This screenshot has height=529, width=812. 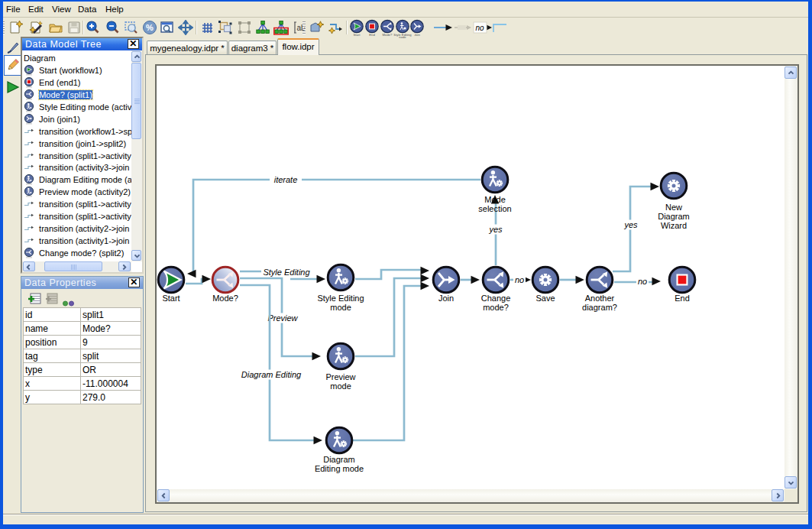 What do you see at coordinates (674, 226) in the screenshot?
I see `svg-text: Wizard` at bounding box center [674, 226].